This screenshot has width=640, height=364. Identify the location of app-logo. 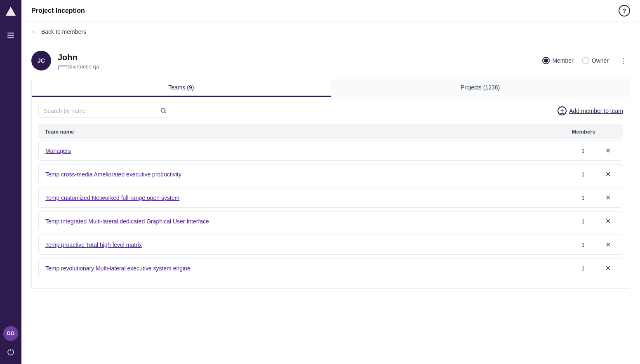
(11, 12).